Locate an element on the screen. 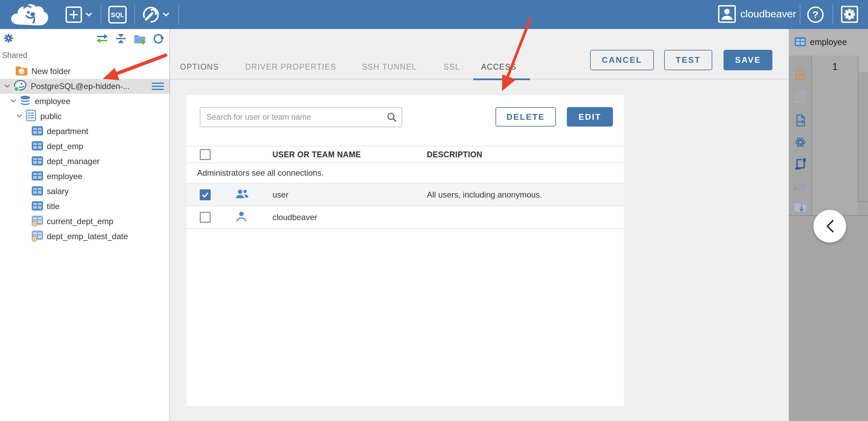  user-name-label: cloudbeaver is located at coordinates (768, 14).